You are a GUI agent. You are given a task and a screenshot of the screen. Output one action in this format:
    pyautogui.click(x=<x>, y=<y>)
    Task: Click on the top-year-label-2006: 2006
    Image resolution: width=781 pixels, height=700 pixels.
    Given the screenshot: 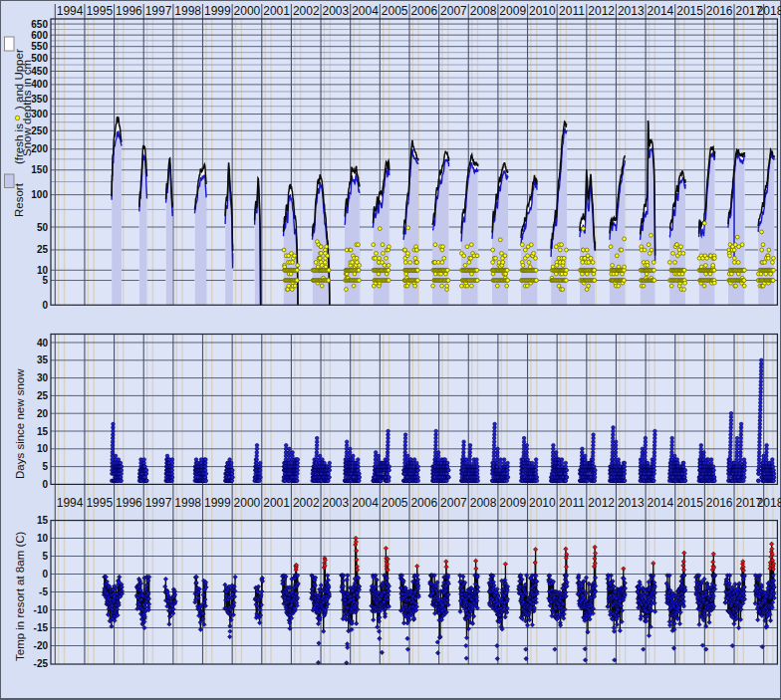 What is the action you would take?
    pyautogui.click(x=424, y=11)
    